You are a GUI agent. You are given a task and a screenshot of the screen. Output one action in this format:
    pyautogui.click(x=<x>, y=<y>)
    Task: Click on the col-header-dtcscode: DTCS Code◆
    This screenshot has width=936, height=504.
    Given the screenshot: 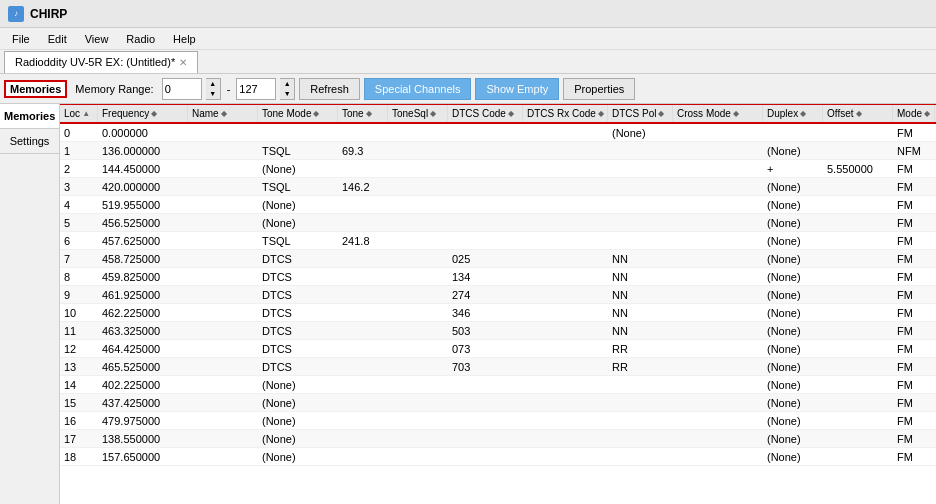 What is the action you would take?
    pyautogui.click(x=486, y=114)
    